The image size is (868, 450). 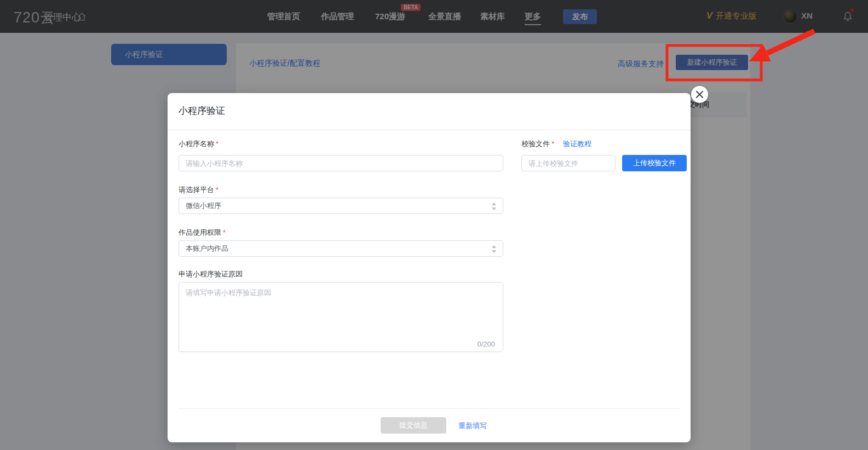 What do you see at coordinates (413, 425) in the screenshot?
I see `submit-button: 提交信息` at bounding box center [413, 425].